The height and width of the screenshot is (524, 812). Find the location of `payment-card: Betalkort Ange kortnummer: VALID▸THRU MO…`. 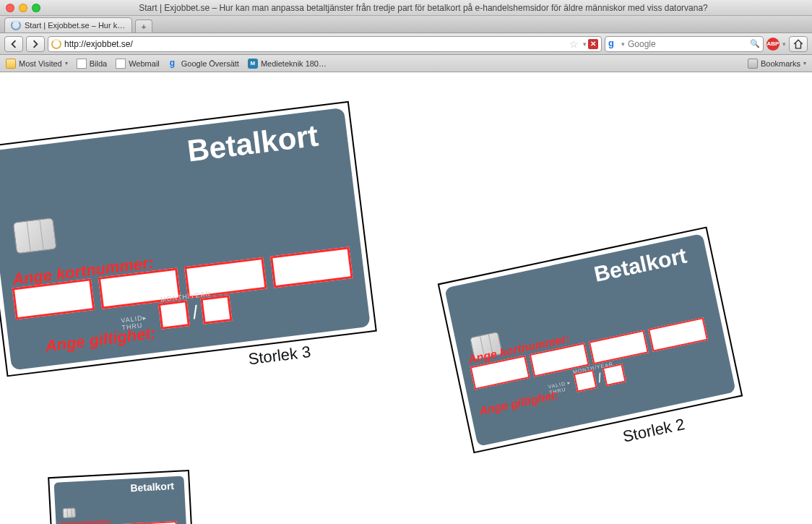

payment-card: Betalkort Ange kortnummer: VALID▸THRU MO… is located at coordinates (121, 500).